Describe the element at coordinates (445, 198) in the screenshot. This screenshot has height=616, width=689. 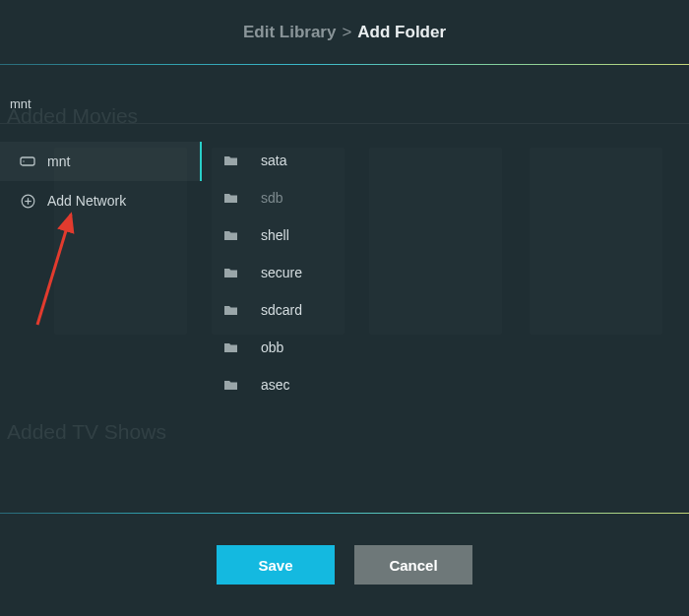
I see `folder-item: sdb` at that location.